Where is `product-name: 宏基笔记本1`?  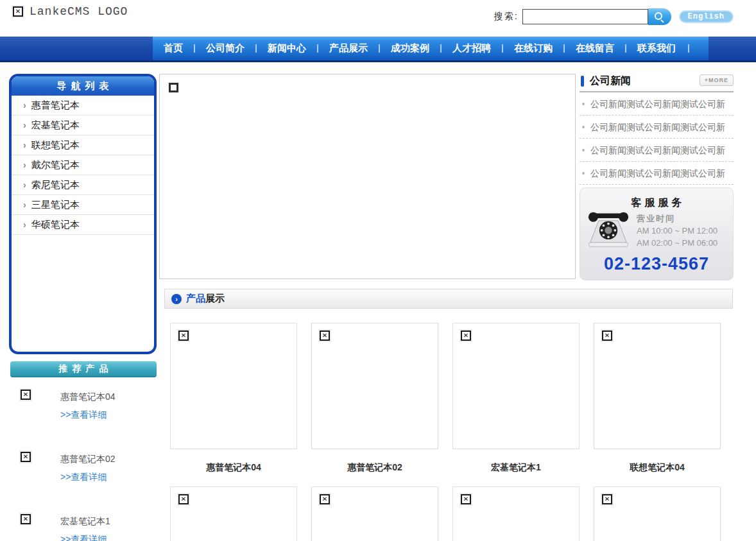 product-name: 宏基笔记本1 is located at coordinates (516, 468).